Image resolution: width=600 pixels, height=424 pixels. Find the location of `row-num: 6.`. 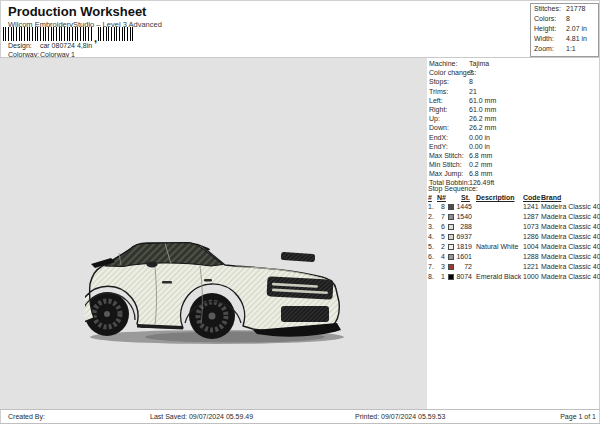

row-num: 6. is located at coordinates (432, 257).